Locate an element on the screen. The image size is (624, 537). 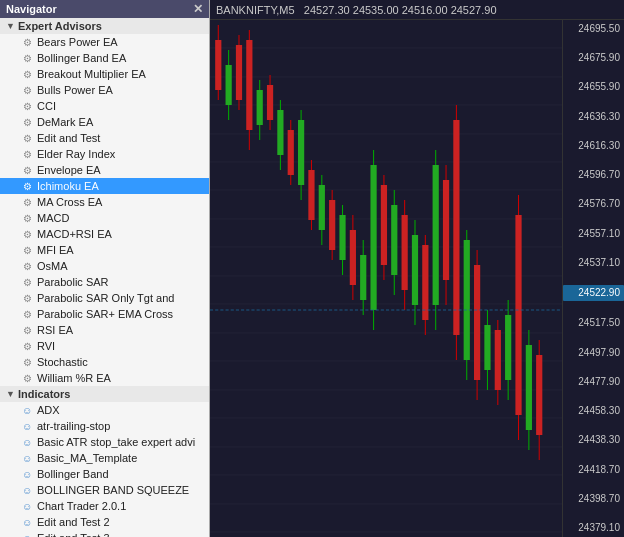
nav-item-parabolic-sar-ema: Parabolic SAR+ EMA Cross is located at coordinates (104, 314).